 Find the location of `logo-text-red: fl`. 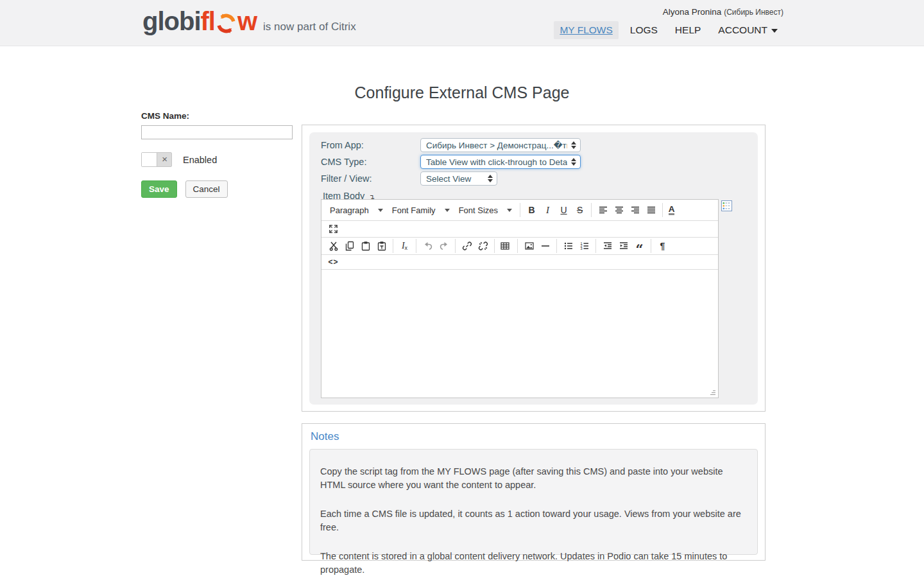

logo-text-red: fl is located at coordinates (208, 22).